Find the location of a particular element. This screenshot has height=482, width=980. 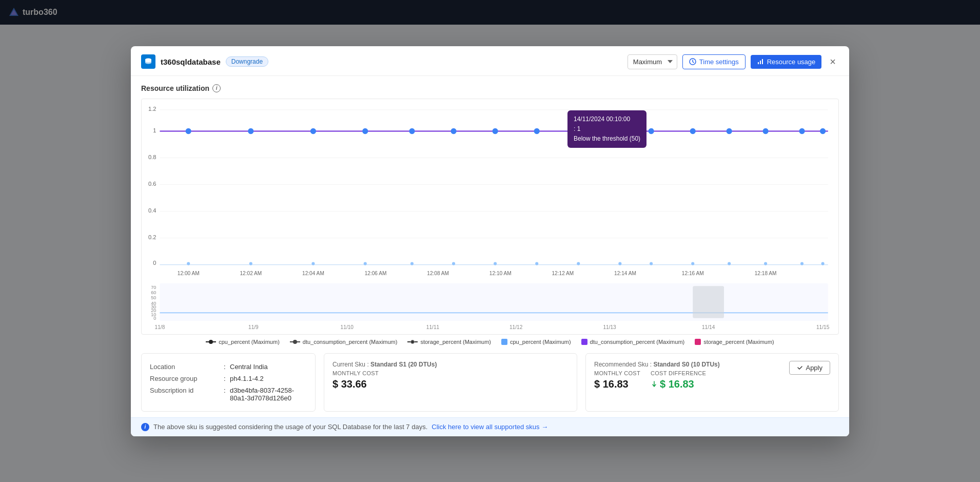

resource-name: t360sqldatabase is located at coordinates (191, 62).